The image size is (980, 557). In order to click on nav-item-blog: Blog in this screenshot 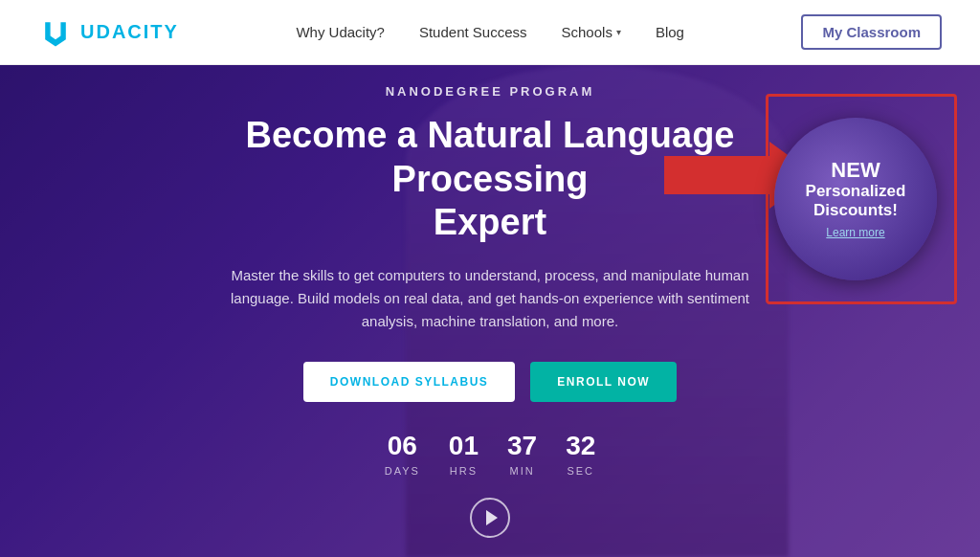, I will do `click(670, 33)`.